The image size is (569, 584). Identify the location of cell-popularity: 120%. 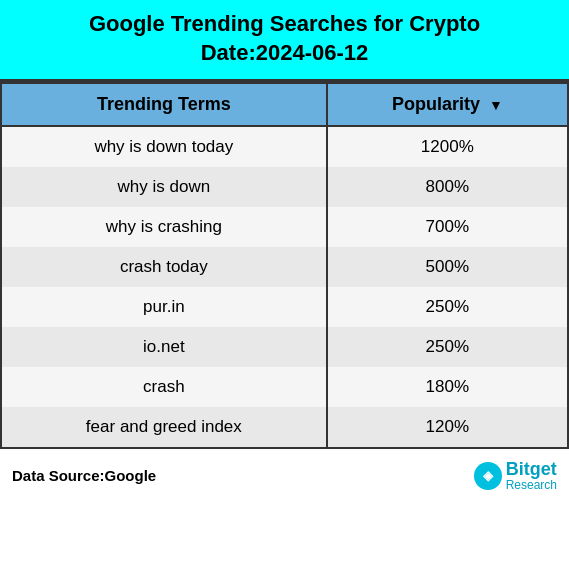
(448, 428).